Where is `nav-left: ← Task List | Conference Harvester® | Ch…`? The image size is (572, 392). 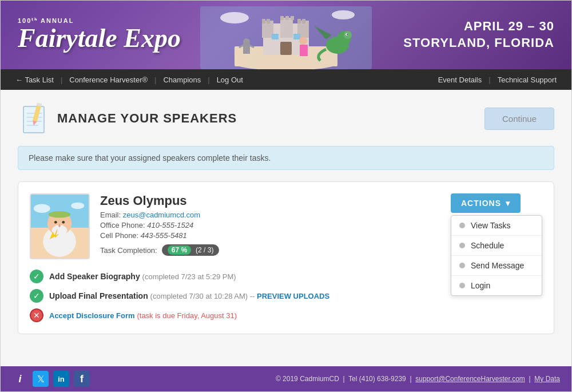 nav-left: ← Task List | Conference Harvester® | Ch… is located at coordinates (221, 80).